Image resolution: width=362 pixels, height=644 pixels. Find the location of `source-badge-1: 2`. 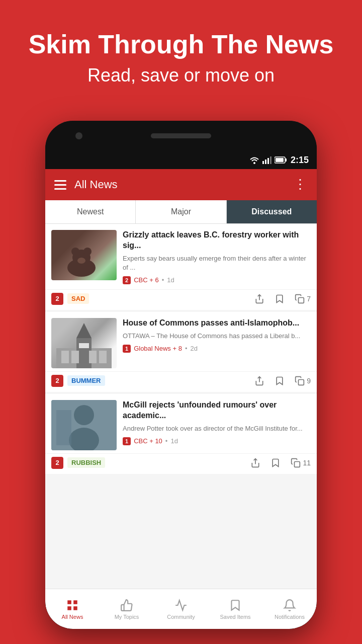

source-badge-1: 2 is located at coordinates (127, 280).